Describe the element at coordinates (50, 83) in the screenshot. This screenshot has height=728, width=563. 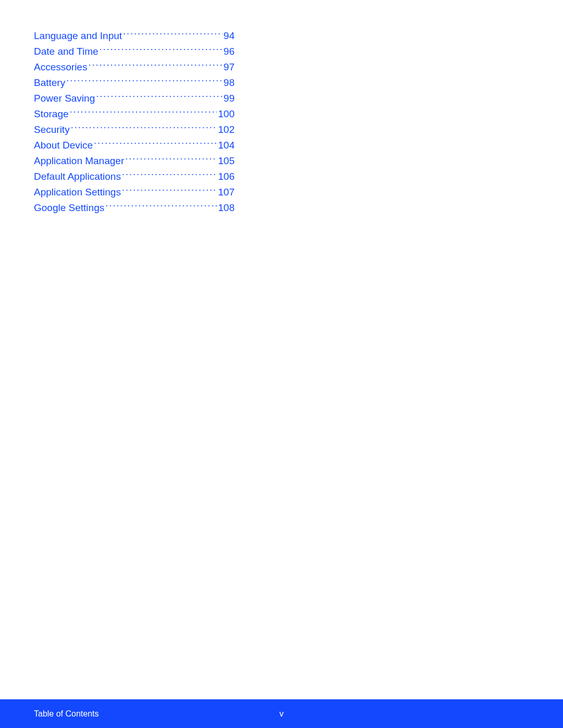
I see `toc-entry-title: Battery` at that location.